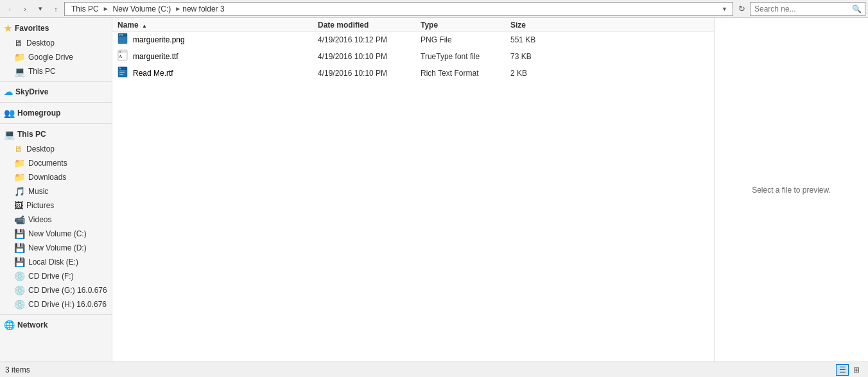 This screenshot has width=868, height=377. What do you see at coordinates (842, 370) in the screenshot?
I see `view-list-icon: ☰` at bounding box center [842, 370].